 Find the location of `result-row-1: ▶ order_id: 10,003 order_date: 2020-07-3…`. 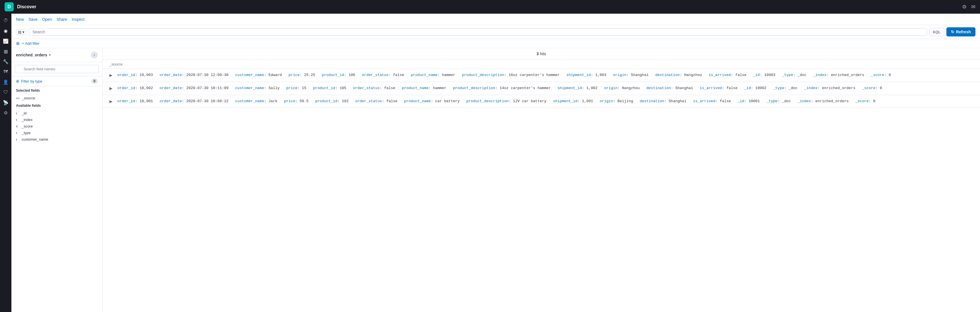

result-row-1: ▶ order_id: 10,003 order_date: 2020-07-3… is located at coordinates (541, 75).